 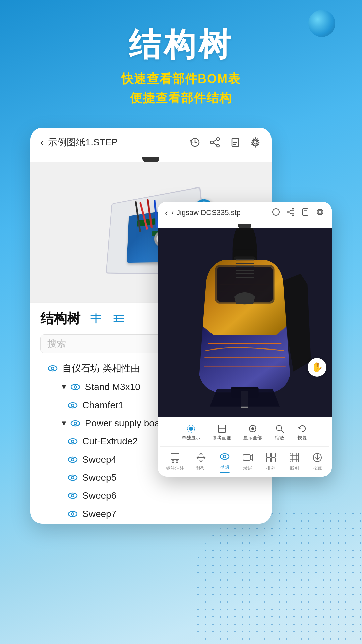 I want to click on expand-icon, so click(x=96, y=318).